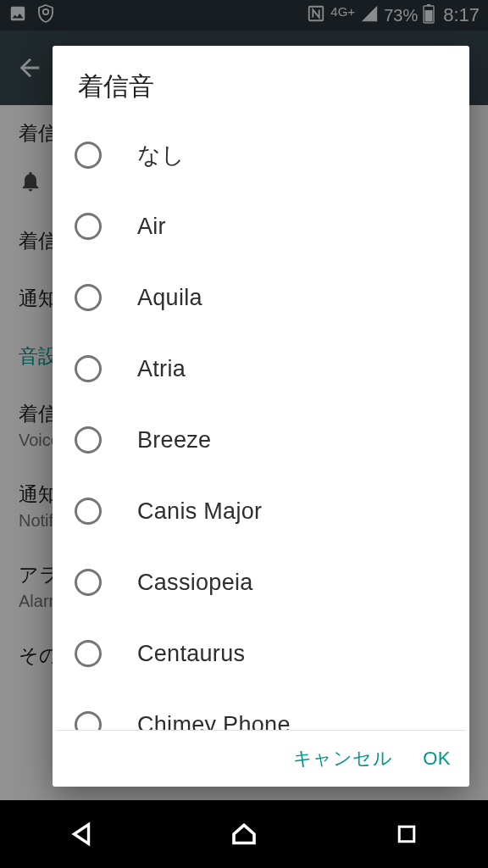 The image size is (488, 868). What do you see at coordinates (261, 155) in the screenshot?
I see `ringtone-option: なし` at bounding box center [261, 155].